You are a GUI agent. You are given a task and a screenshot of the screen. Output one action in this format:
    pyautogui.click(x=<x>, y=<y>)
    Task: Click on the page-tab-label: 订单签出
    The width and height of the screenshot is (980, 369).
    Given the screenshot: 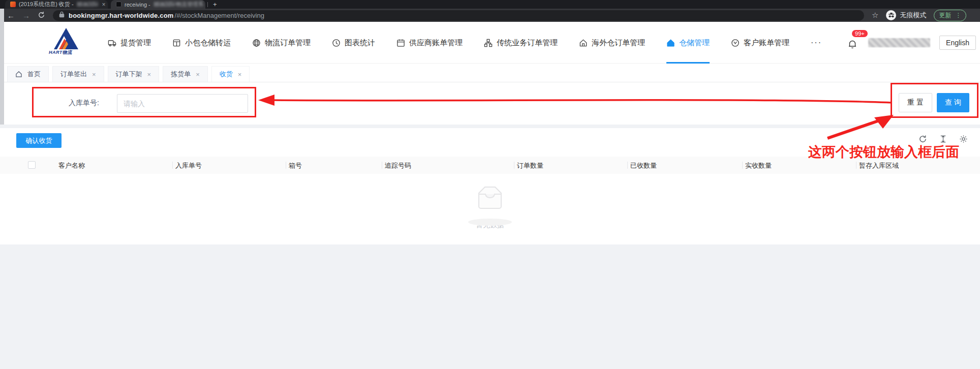 What is the action you would take?
    pyautogui.click(x=74, y=74)
    